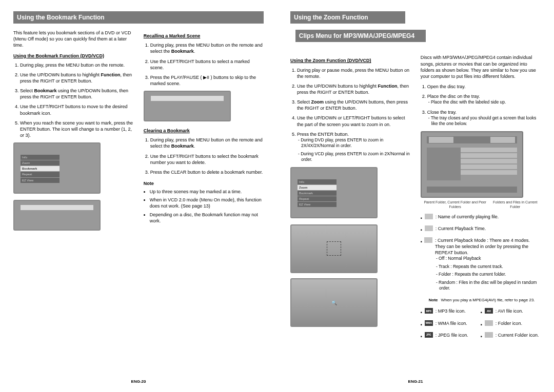  Describe the element at coordinates (77, 129) in the screenshot. I see `step: When you reach the scene you want to mar…` at that location.